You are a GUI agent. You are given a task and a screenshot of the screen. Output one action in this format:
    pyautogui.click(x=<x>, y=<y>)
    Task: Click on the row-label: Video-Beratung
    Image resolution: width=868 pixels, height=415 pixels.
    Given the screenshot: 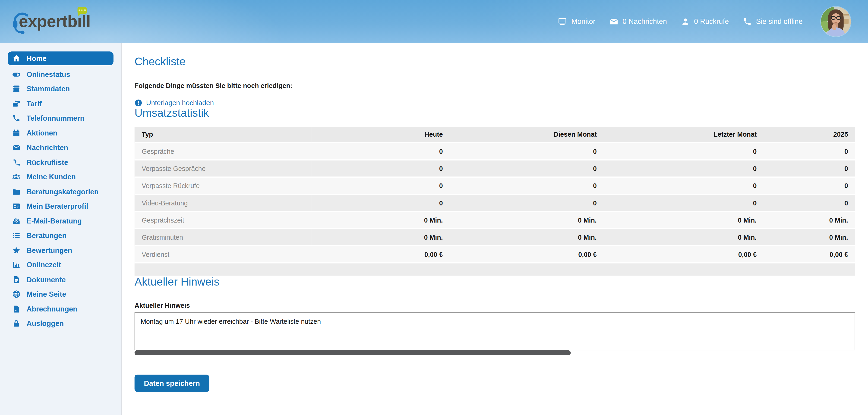 What is the action you would take?
    pyautogui.click(x=223, y=203)
    